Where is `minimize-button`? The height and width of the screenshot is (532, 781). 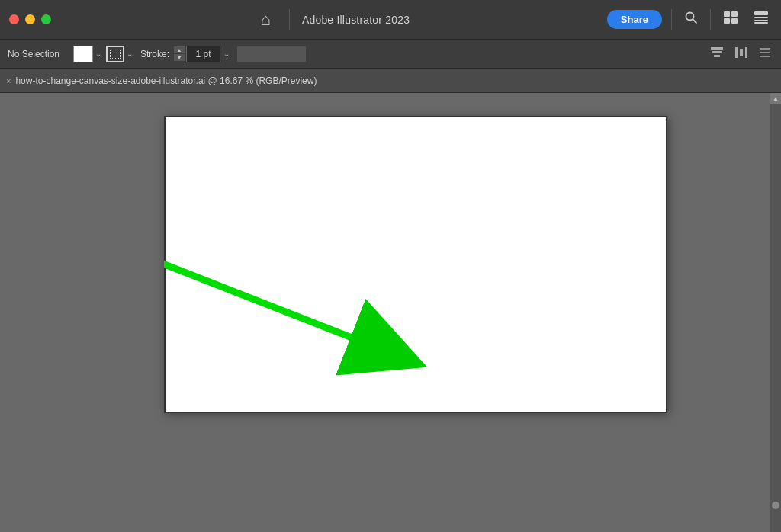
minimize-button is located at coordinates (31, 20).